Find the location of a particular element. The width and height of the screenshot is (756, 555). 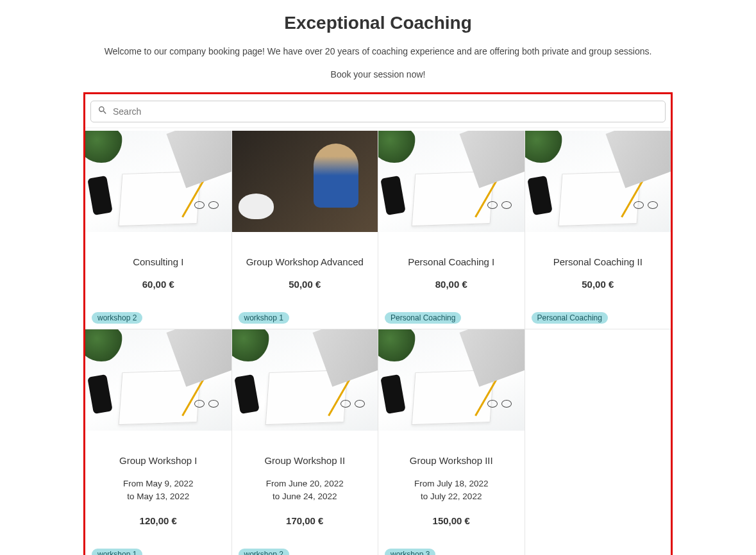

search-field is located at coordinates (378, 112).